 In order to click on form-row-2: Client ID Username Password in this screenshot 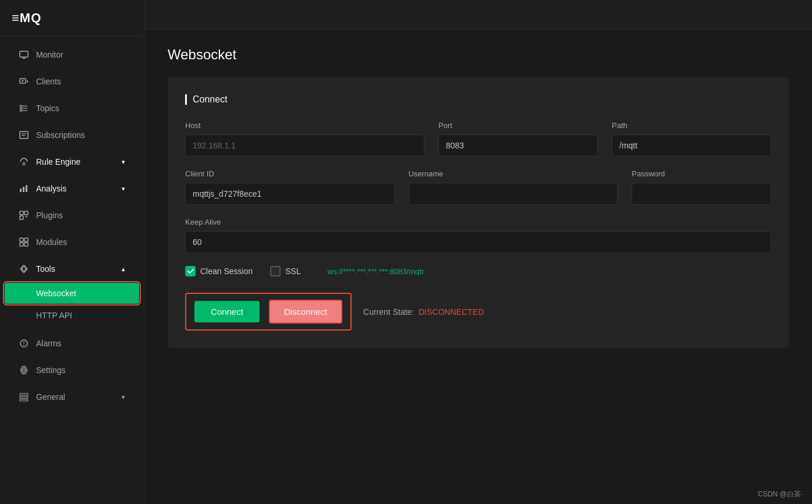, I will do `click(478, 187)`.